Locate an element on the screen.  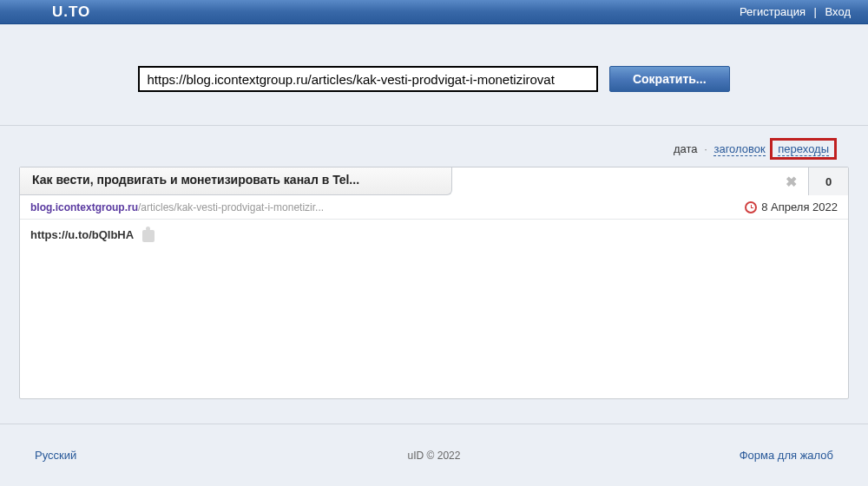
original-path: /articles/kak-vesti-prodvigat-i-monetizi… is located at coordinates (231, 207).